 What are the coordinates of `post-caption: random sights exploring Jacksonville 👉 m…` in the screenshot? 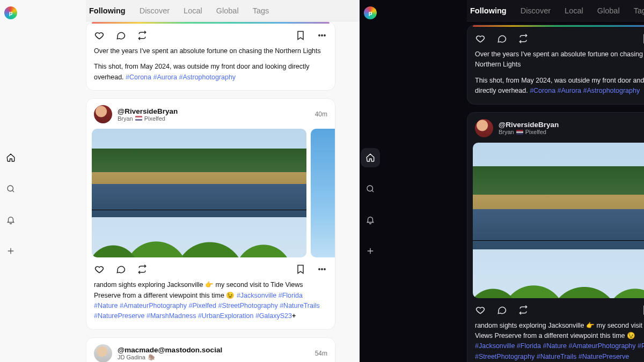 It's located at (556, 342).